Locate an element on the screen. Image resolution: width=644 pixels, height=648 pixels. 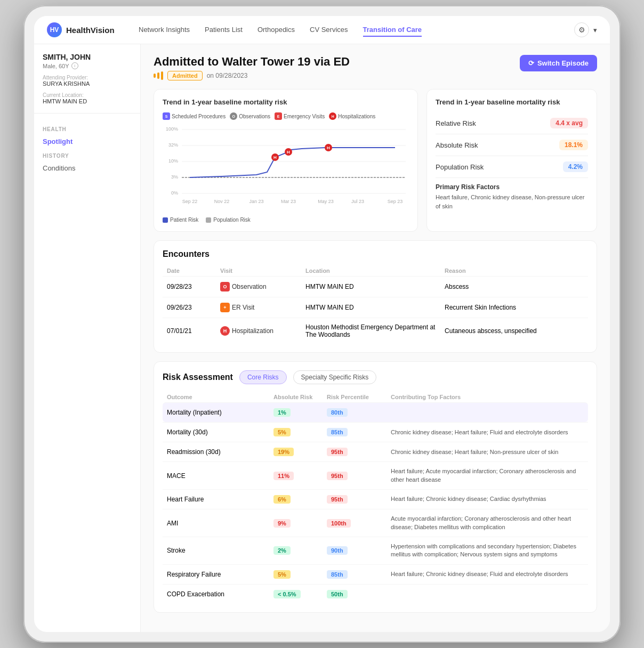
enc-location-3: Houston Methodist Emergency Department a… is located at coordinates (375, 331).